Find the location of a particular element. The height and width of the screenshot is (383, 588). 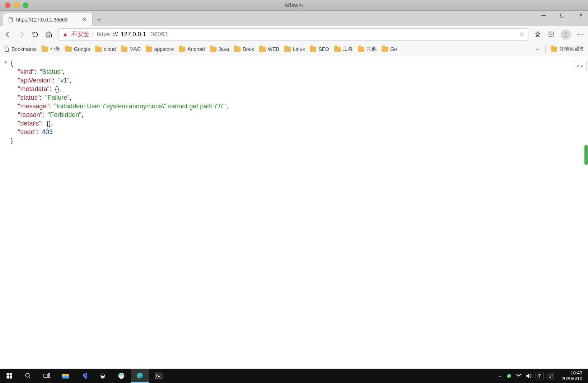

profile-button is located at coordinates (566, 34).